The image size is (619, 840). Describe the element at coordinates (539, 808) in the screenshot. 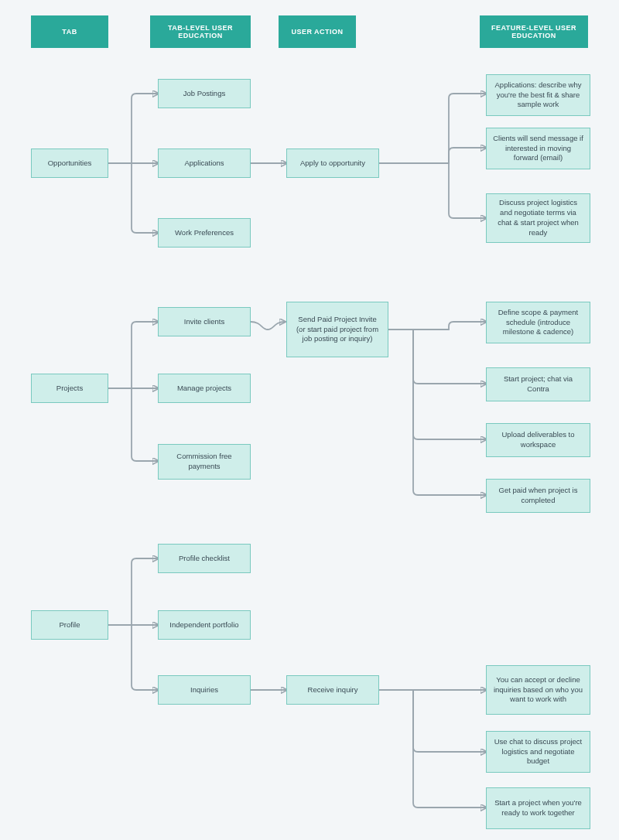

I see `feature-prof-start-project: Start a project when you're ready to wor…` at that location.